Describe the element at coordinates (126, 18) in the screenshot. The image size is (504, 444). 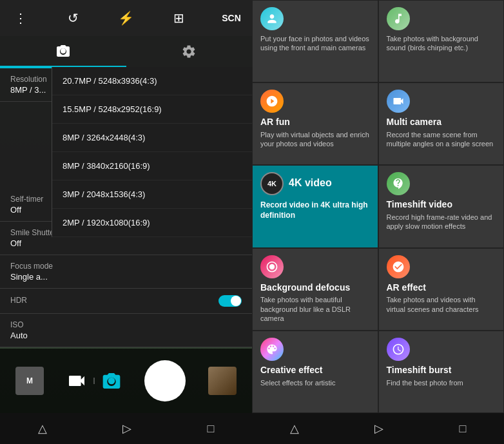
I see `flash-icon: ⚡` at that location.